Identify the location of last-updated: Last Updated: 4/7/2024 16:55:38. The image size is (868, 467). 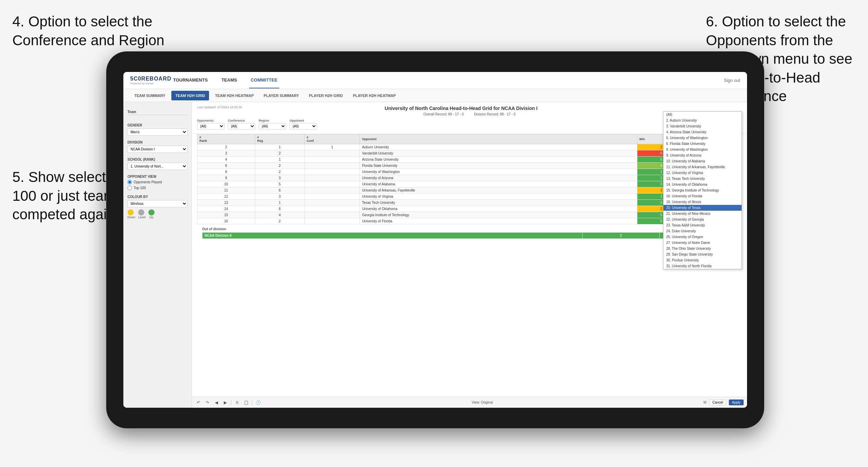
(219, 107).